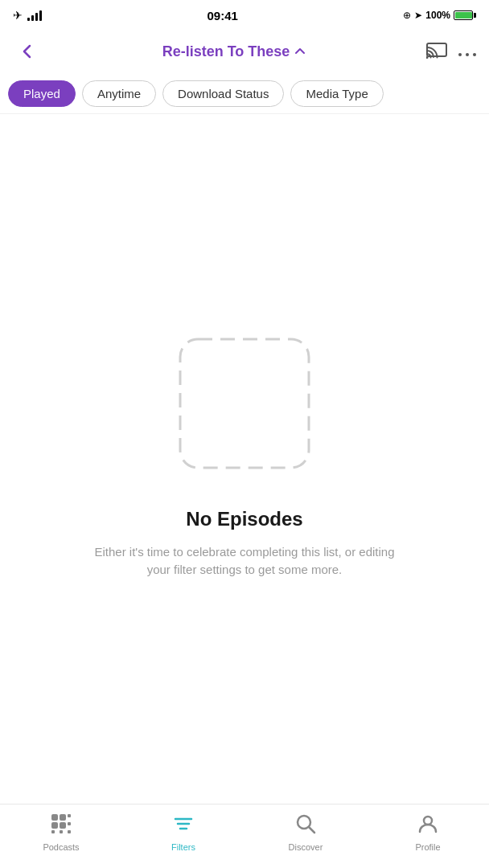  Describe the element at coordinates (244, 14) in the screenshot. I see `status-bar: ✈ 09:41 ⊕ ➤ 100%` at that location.